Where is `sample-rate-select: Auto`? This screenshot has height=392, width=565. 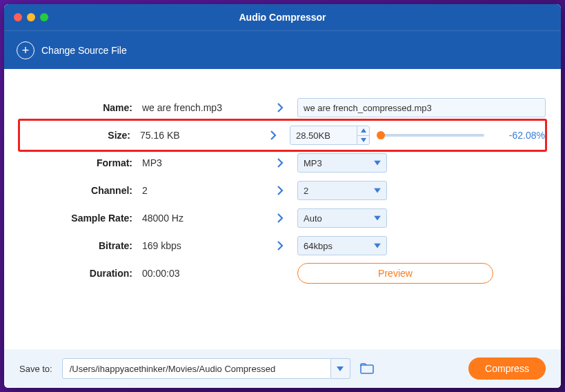 sample-rate-select: Auto is located at coordinates (342, 218).